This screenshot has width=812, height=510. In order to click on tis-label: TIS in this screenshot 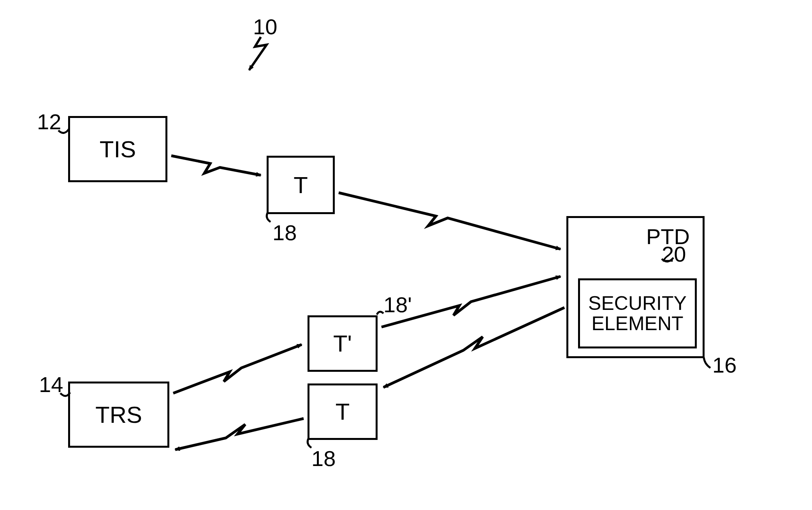, I will do `click(118, 149)`.